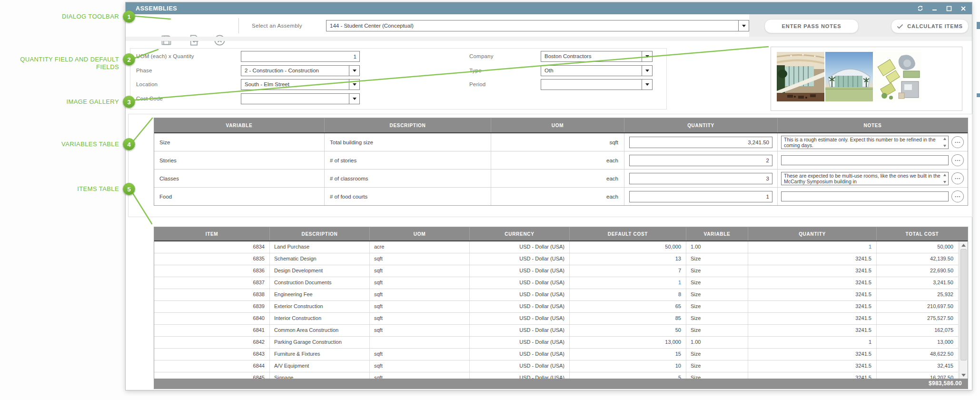 Image resolution: width=980 pixels, height=400 pixels. Describe the element at coordinates (647, 56) in the screenshot. I see `company-select-arrow` at that location.